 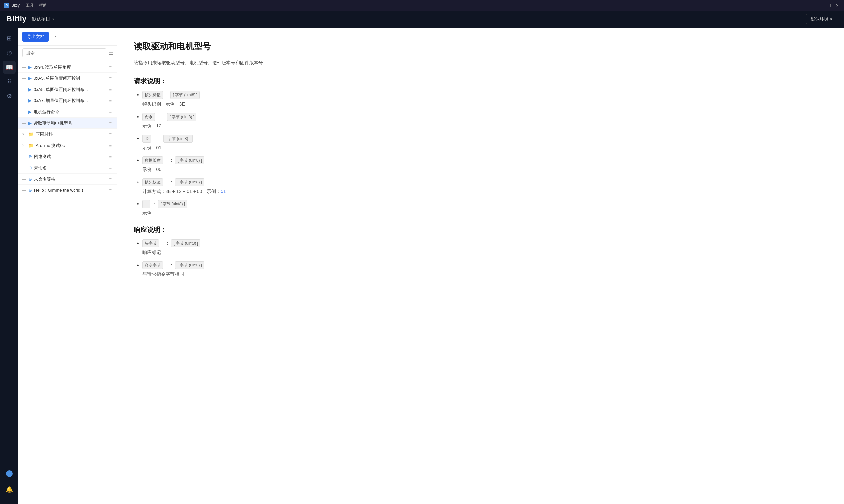 What do you see at coordinates (68, 53) in the screenshot?
I see `search-box: ☰` at bounding box center [68, 53].